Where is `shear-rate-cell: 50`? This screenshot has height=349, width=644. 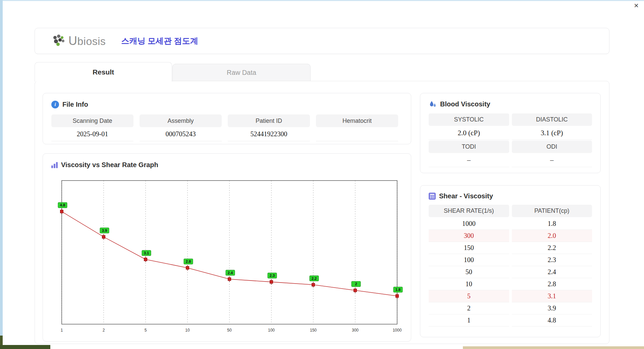 shear-rate-cell: 50 is located at coordinates (469, 272).